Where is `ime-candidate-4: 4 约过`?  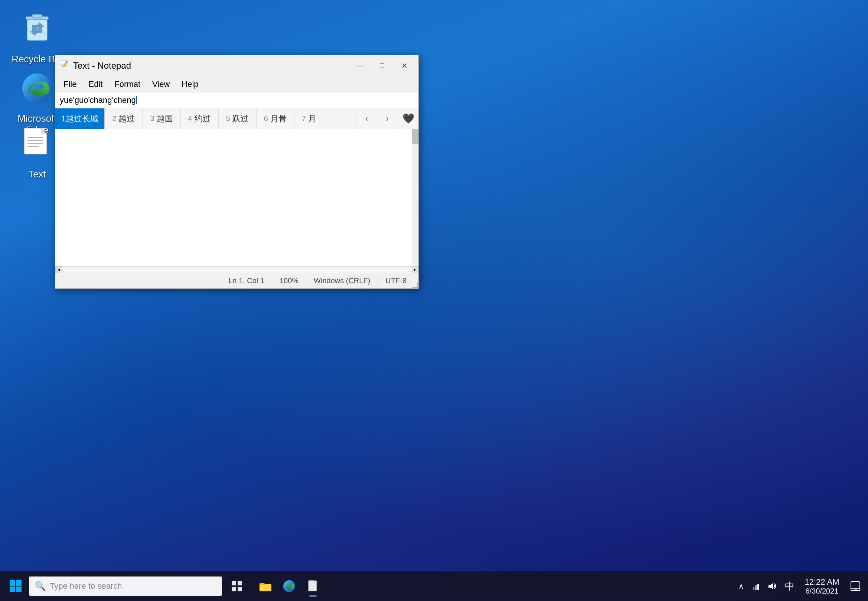 ime-candidate-4: 4 约过 is located at coordinates (200, 119).